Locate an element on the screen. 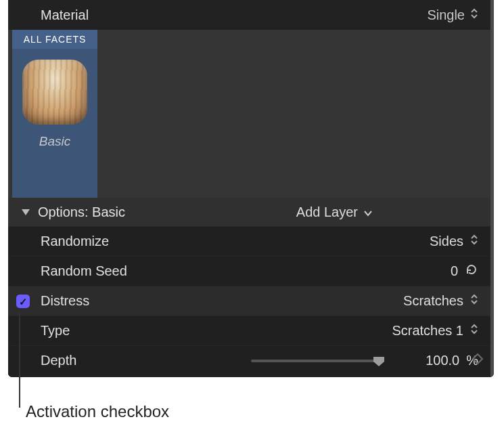  checkmark-icon: ✓ is located at coordinates (23, 302).